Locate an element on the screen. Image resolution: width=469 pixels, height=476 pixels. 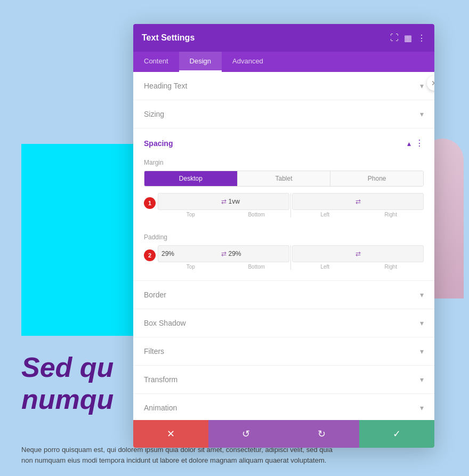
tab-design: Design is located at coordinates (200, 62).